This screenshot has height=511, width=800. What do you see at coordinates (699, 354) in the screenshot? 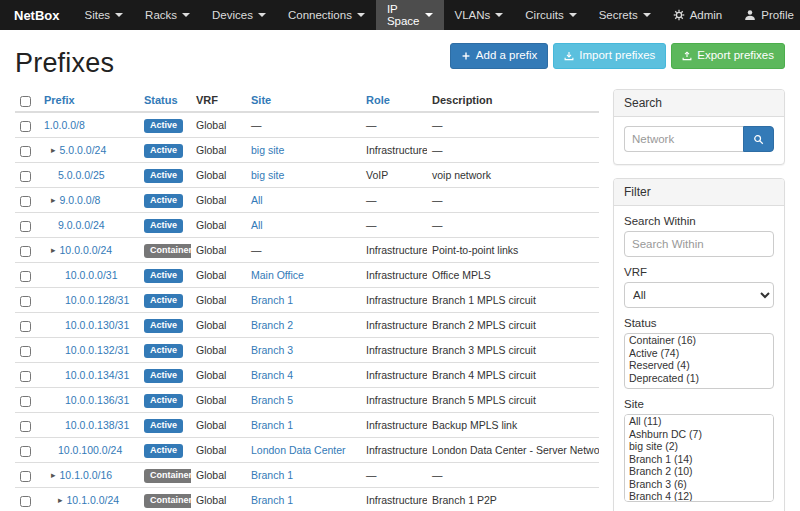
I see `filter-option: Active (74)` at bounding box center [699, 354].